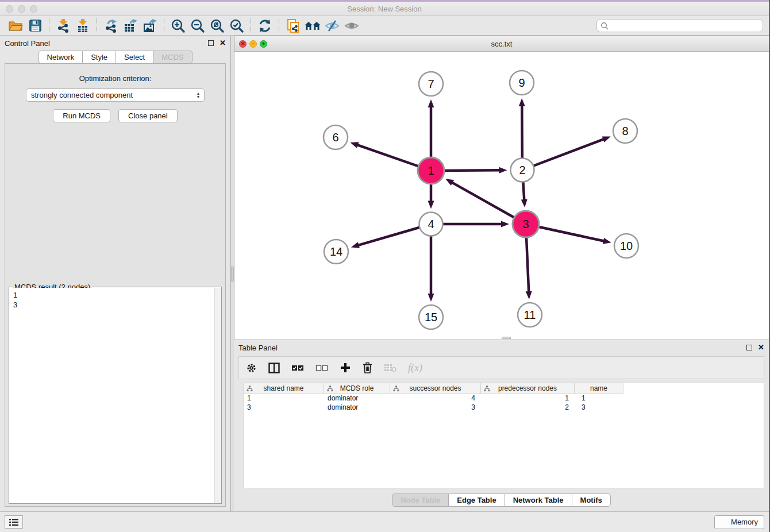  I want to click on show-all-eye-icon, so click(352, 26).